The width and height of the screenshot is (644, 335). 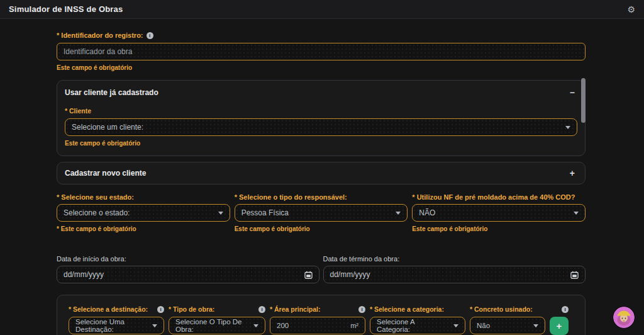 What do you see at coordinates (116, 320) in the screenshot?
I see `destination-field-group: * Selecione a destinação: i Selecione Um…` at bounding box center [116, 320].